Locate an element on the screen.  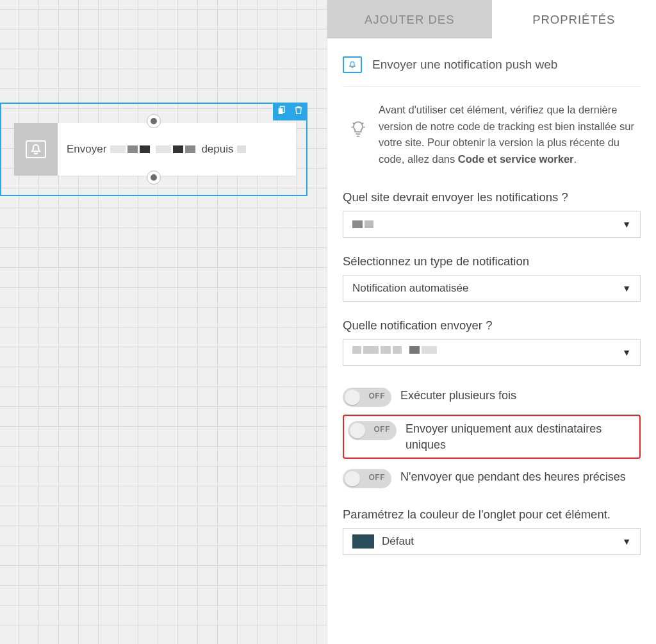
node-toolbar is located at coordinates (290, 111).